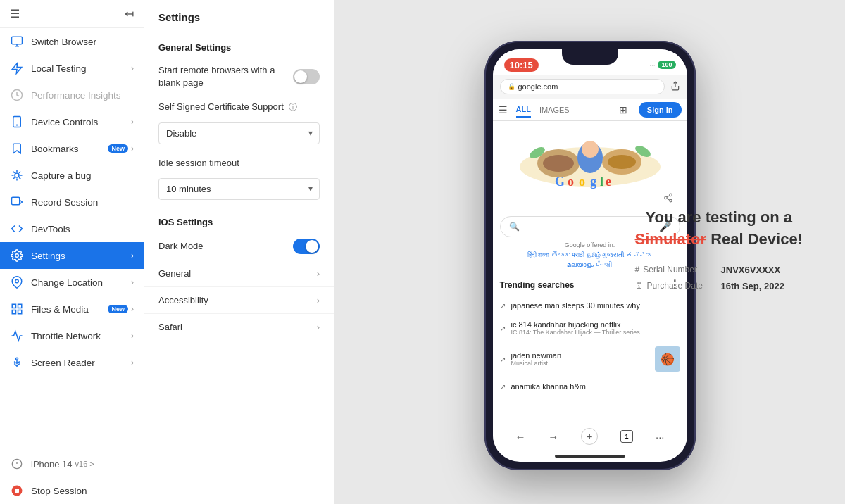 This screenshot has height=504, width=845. I want to click on share-button, so click(675, 87).